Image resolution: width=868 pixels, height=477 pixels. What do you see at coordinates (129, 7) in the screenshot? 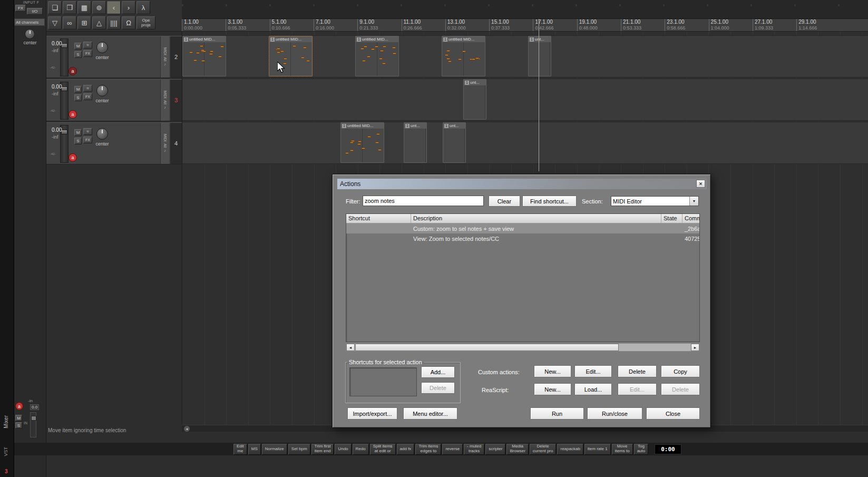
I see `redo-button: ›` at bounding box center [129, 7].